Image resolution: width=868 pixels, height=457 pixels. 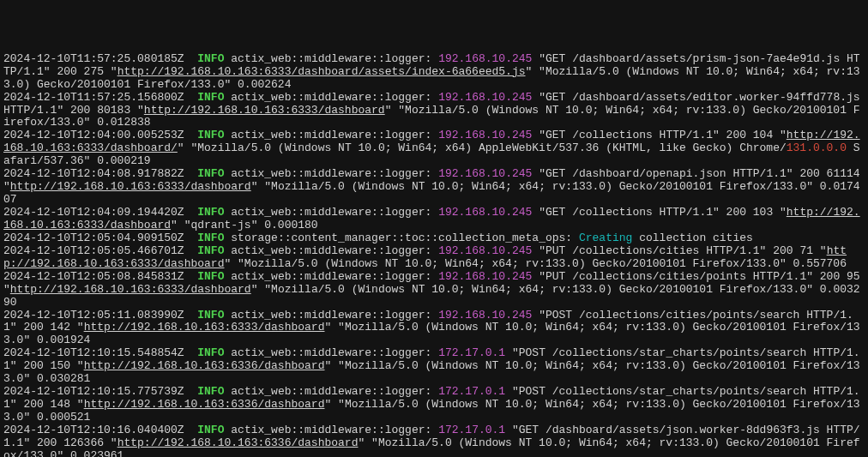 I want to click on log-line: 2024-12-10T11:57:25.156800Z INFO actix_w…, so click(x=435, y=110).